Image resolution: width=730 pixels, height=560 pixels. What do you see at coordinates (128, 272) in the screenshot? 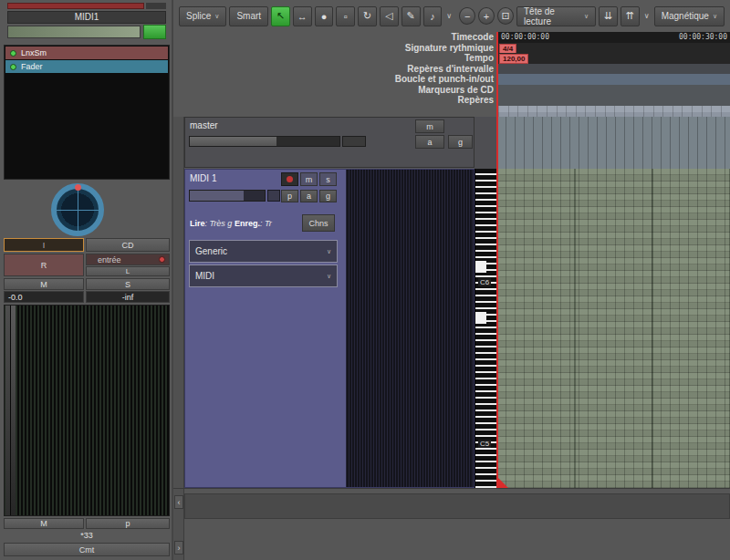
I see `mono-button: L` at bounding box center [128, 272].